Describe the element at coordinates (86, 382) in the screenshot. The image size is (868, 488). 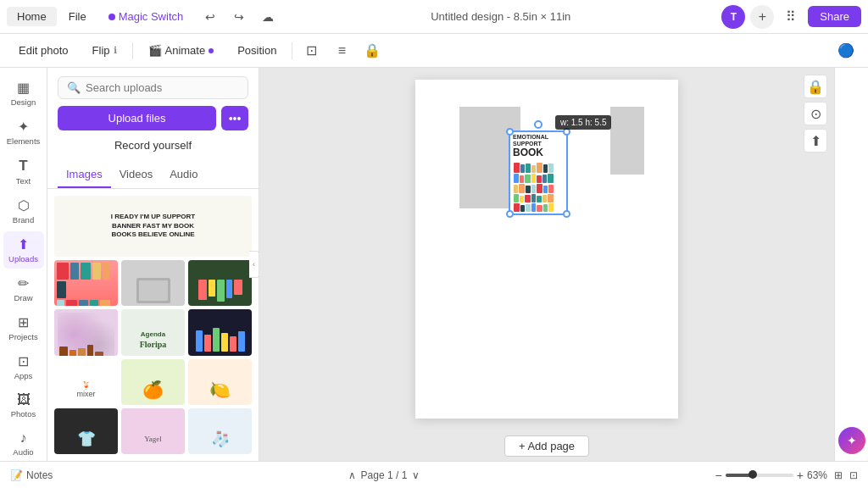
I see `list-item: 🍹mixer` at that location.